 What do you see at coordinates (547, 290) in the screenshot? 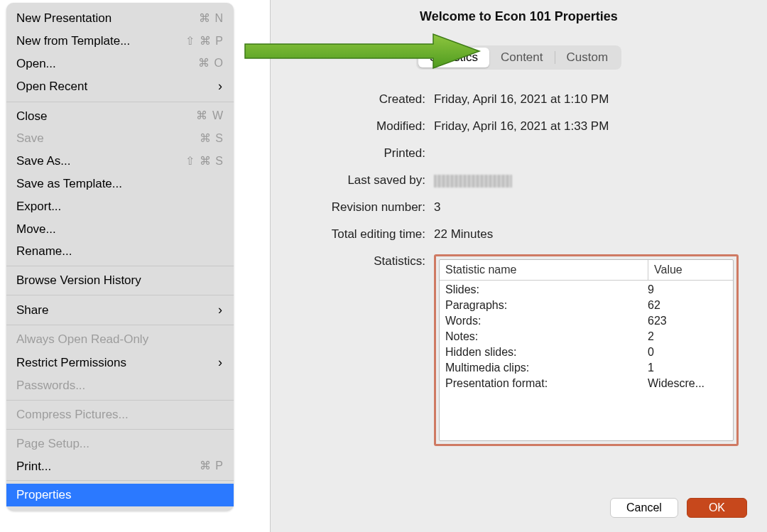
I see `stat-name: Slides:` at bounding box center [547, 290].